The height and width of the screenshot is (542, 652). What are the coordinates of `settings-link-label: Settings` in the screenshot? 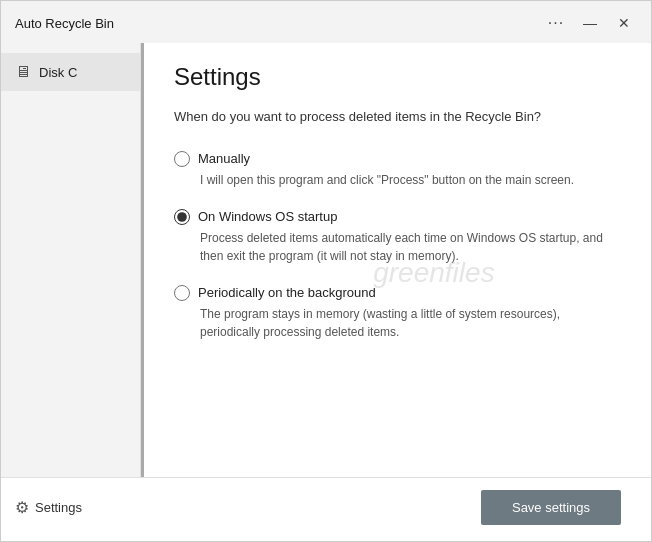 It's located at (58, 508).